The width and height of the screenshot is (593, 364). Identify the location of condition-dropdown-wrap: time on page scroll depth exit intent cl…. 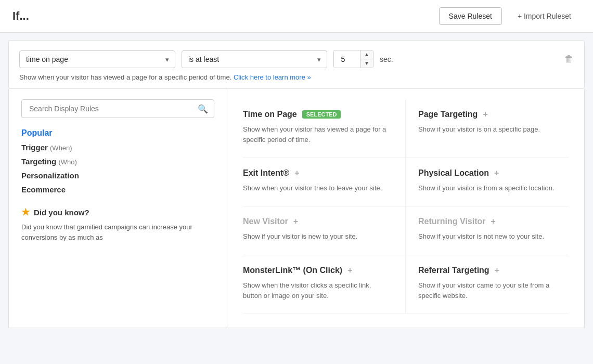
(97, 59).